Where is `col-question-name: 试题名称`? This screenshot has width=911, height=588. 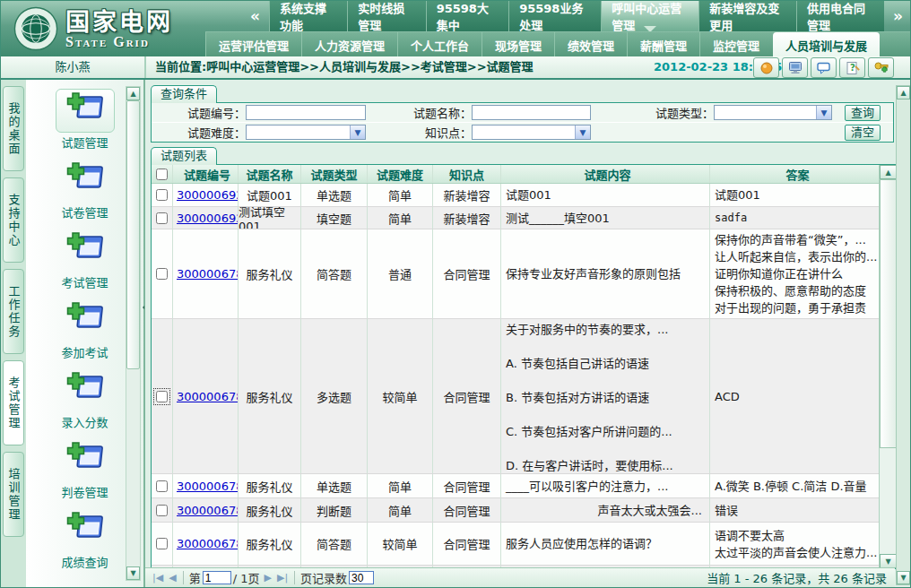 col-question-name: 试题名称 is located at coordinates (270, 174).